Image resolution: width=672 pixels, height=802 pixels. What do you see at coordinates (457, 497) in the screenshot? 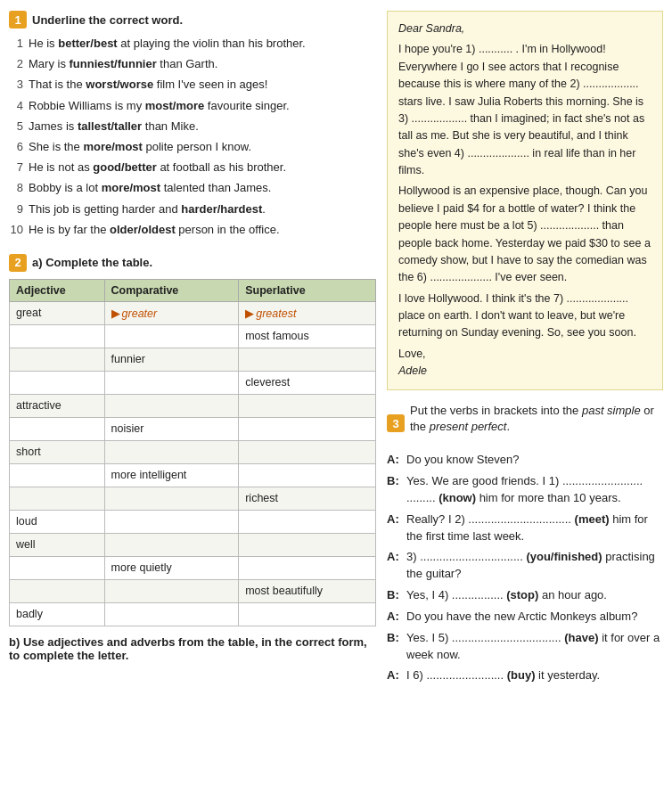
I see `verb-hint: (know)` at bounding box center [457, 497].